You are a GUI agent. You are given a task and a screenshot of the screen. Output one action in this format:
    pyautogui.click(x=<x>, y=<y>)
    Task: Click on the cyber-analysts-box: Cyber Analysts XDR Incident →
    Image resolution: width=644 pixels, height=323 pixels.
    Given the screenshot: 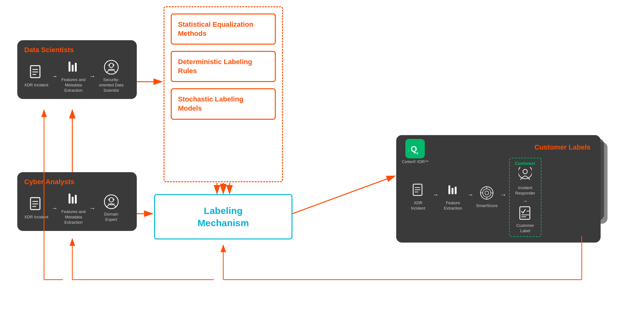 What is the action you would take?
    pyautogui.click(x=77, y=202)
    